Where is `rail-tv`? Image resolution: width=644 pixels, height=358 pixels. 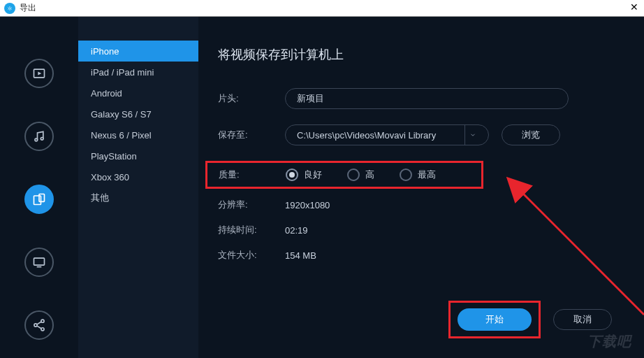 rail-tv is located at coordinates (39, 262).